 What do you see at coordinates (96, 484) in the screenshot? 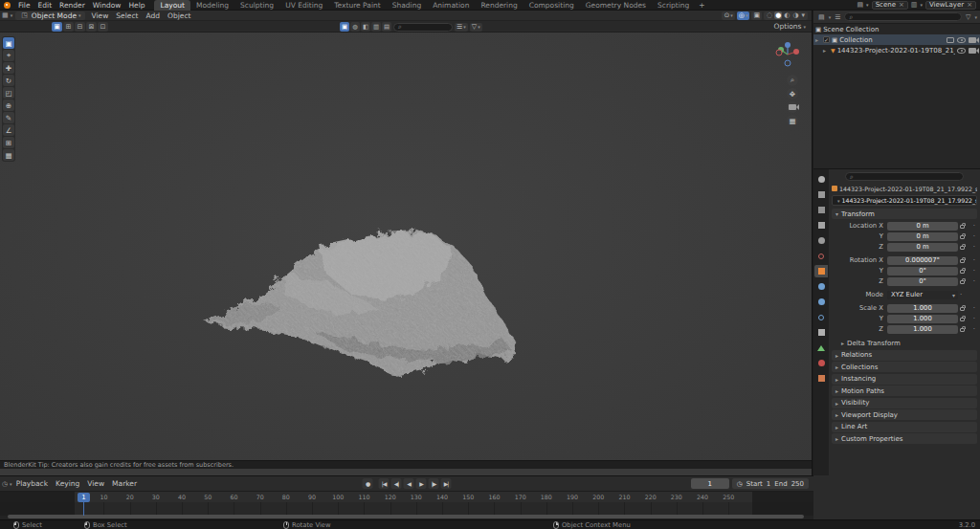
I see `timeline-menu-view: View` at bounding box center [96, 484].